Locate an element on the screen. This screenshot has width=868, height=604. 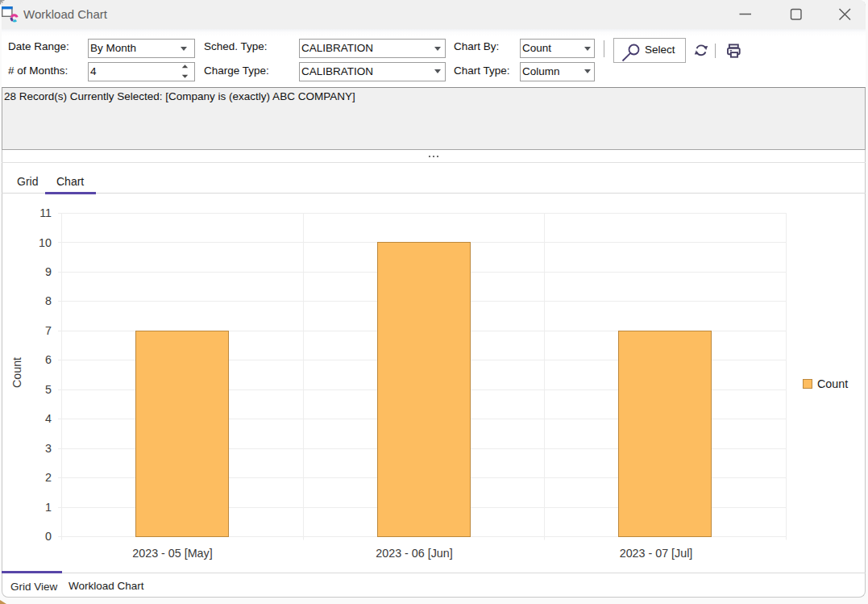
svg-text: 2 is located at coordinates (48, 477).